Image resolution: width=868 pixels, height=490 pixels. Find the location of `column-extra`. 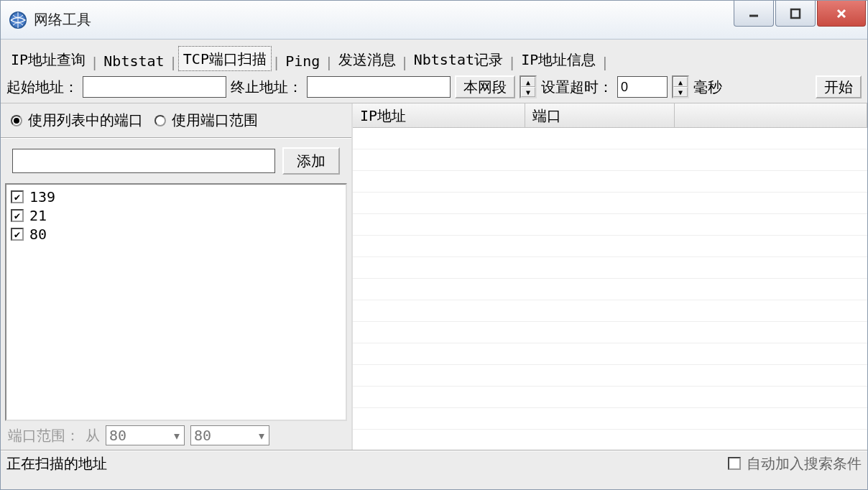

column-extra is located at coordinates (771, 115).